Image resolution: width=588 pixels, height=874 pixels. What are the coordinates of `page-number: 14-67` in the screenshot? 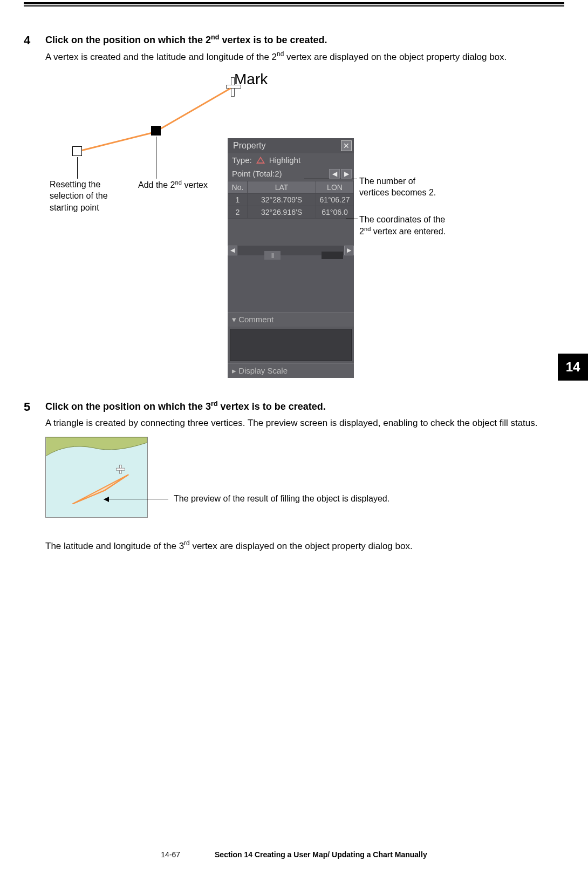 It's located at (170, 855).